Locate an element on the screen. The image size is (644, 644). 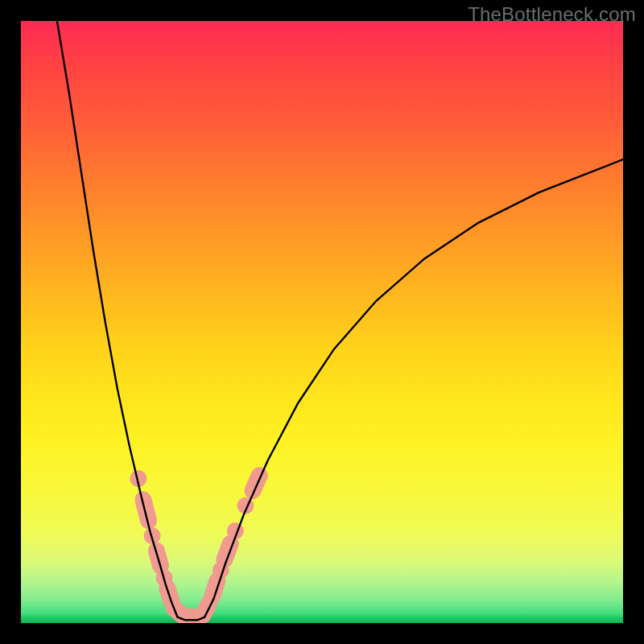
watermark-text: TheBottleneck.com is located at coordinates (552, 14).